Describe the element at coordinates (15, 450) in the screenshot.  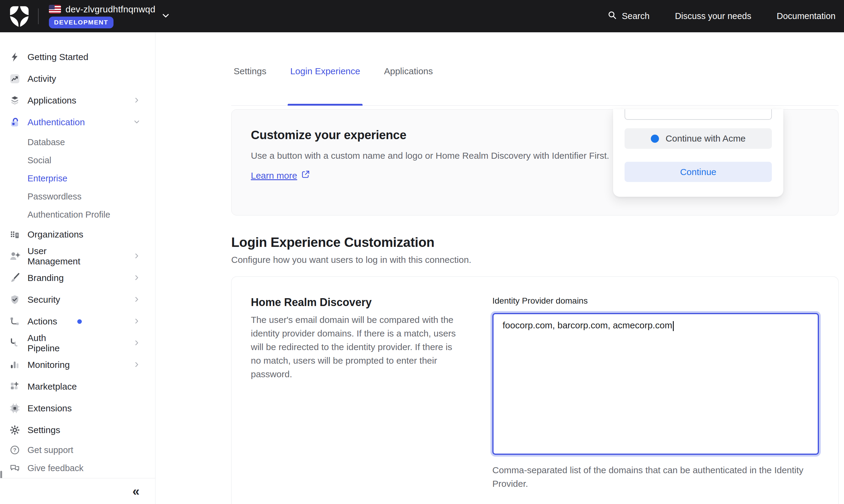
I see `help-circle-icon: ?` at that location.